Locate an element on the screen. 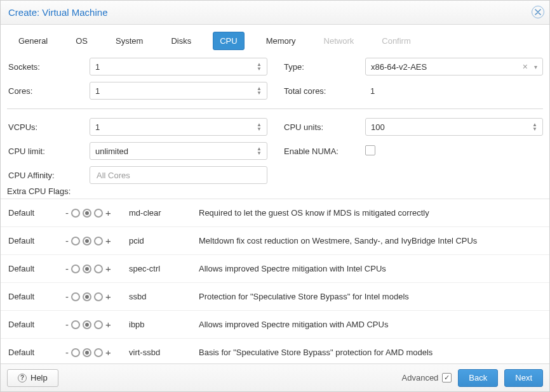 Image resolution: width=550 pixels, height=392 pixels. label-vcpus: VCPUs: is located at coordinates (48, 127).